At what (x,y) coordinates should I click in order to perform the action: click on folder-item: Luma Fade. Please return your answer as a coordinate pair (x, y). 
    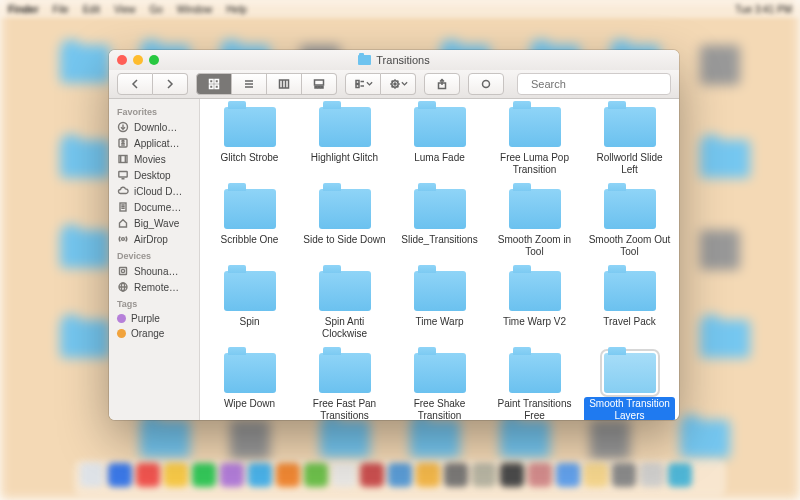
    Looking at the image, I should click on (440, 143).